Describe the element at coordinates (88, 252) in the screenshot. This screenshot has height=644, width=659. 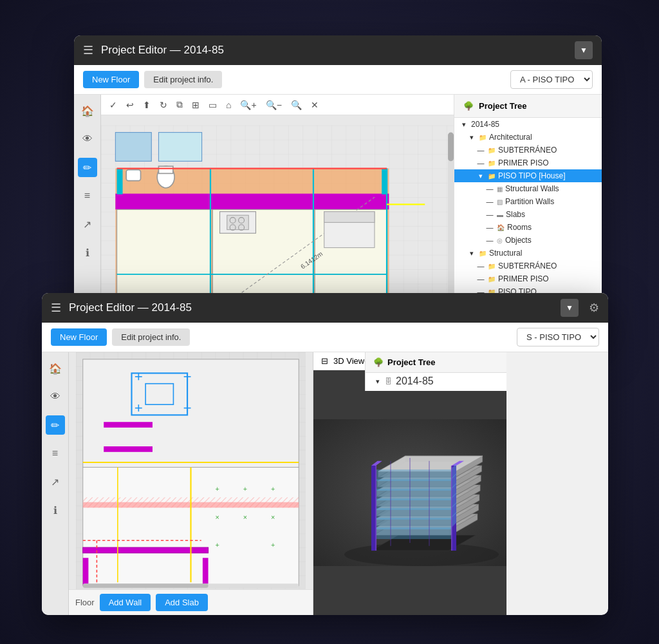
I see `sidebar-info-icon: ℹ` at that location.